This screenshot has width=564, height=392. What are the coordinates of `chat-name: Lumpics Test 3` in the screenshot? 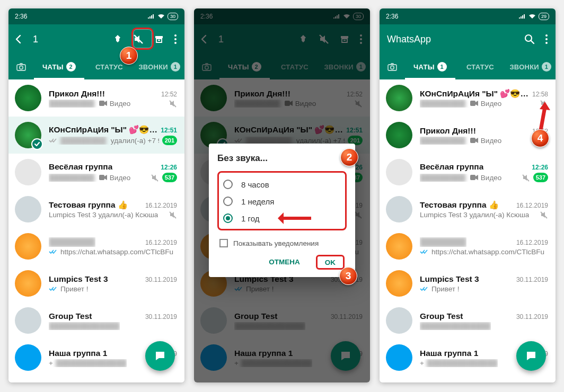 It's located at (78, 279).